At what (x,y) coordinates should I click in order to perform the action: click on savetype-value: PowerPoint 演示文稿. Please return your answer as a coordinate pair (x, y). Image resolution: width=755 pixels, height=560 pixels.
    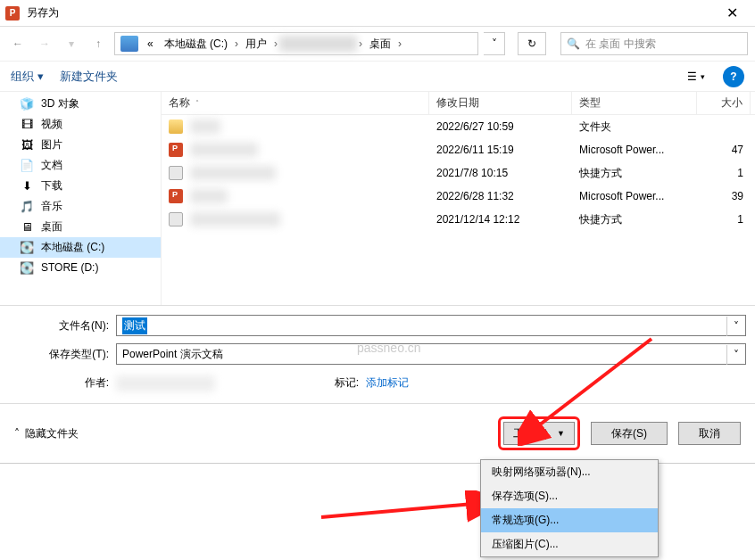
    Looking at the image, I should click on (173, 355).